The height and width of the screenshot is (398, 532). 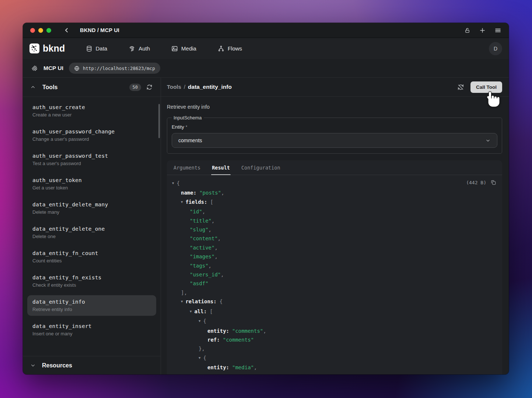 I want to click on menu-icon, so click(x=498, y=30).